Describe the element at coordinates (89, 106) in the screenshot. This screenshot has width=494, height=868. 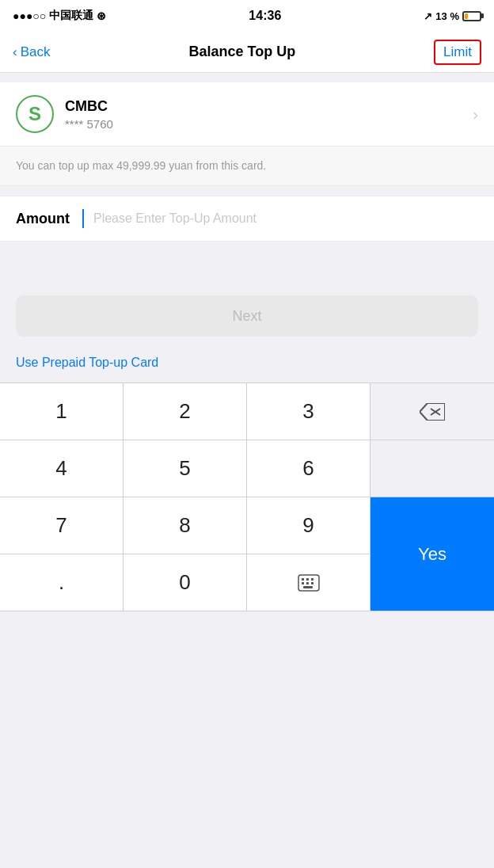
I see `bank-name: CMBC` at that location.